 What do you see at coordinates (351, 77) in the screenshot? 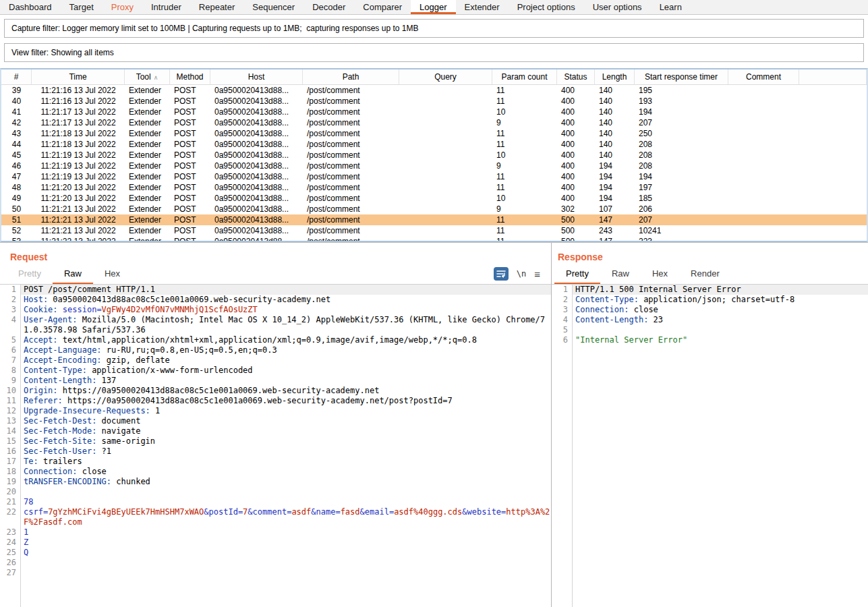
I see `column-header-path: Path` at bounding box center [351, 77].